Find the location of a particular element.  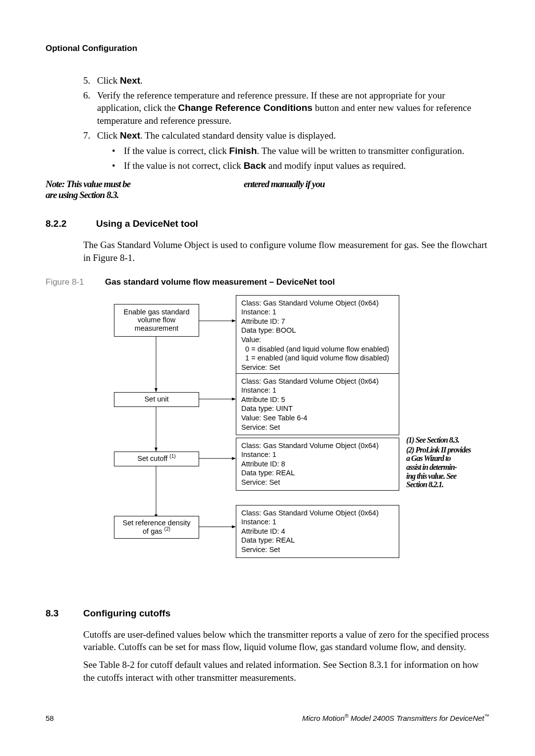

note-right: entered manually if you is located at coordinates (284, 184).